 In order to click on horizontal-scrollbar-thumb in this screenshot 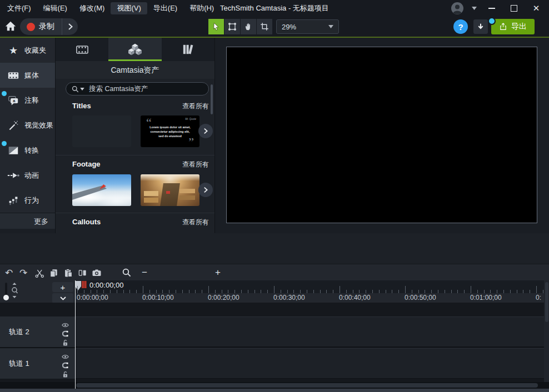, I will do `click(307, 385)`.